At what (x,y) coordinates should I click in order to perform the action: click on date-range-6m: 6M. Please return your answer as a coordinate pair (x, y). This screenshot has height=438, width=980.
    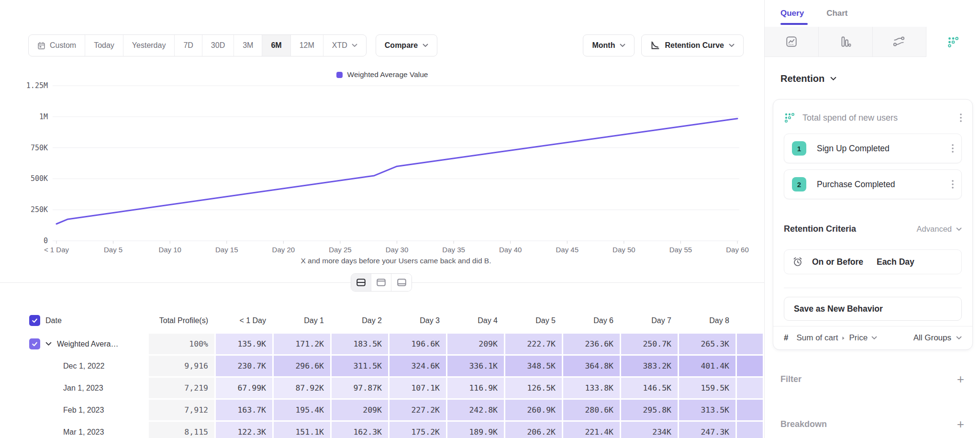
    Looking at the image, I should click on (277, 45).